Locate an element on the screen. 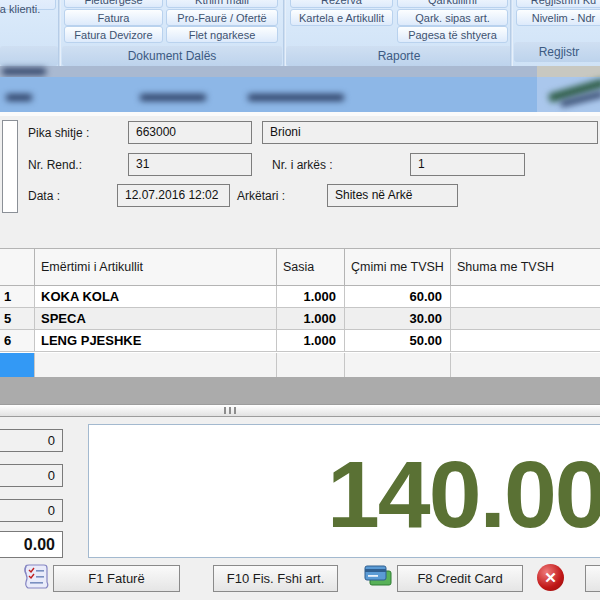  panel-splitter is located at coordinates (300, 410).